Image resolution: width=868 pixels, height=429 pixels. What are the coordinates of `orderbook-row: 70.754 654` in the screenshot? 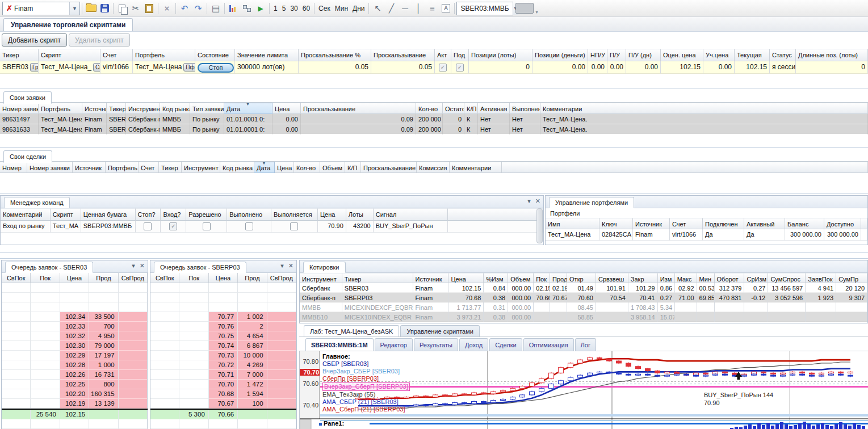 It's located at (224, 336).